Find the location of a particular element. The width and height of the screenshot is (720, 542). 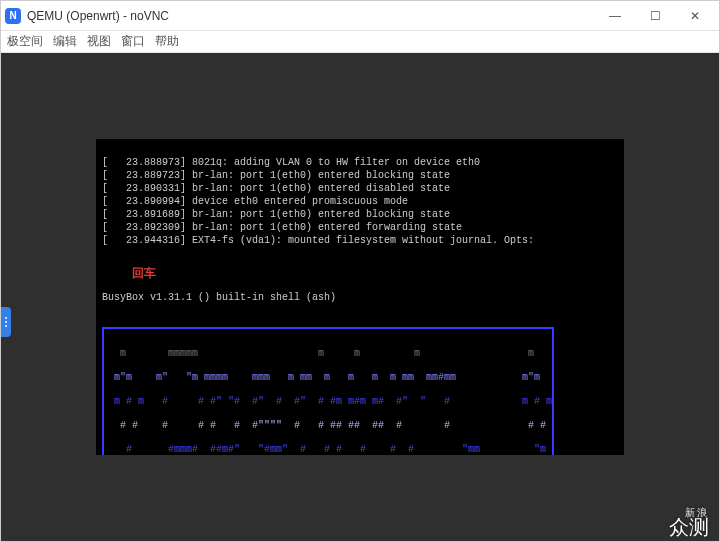

annotation-enter: 回车 is located at coordinates (144, 274).